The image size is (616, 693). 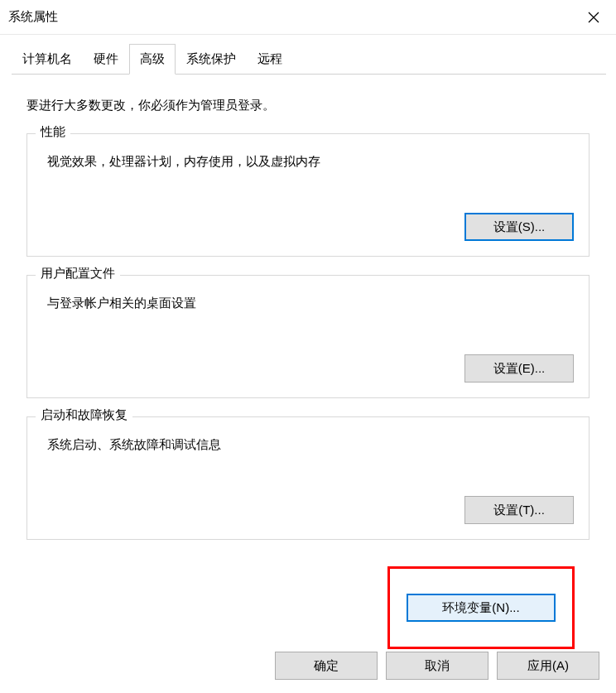 What do you see at coordinates (53, 132) in the screenshot?
I see `group-performance-title: 性能` at bounding box center [53, 132].